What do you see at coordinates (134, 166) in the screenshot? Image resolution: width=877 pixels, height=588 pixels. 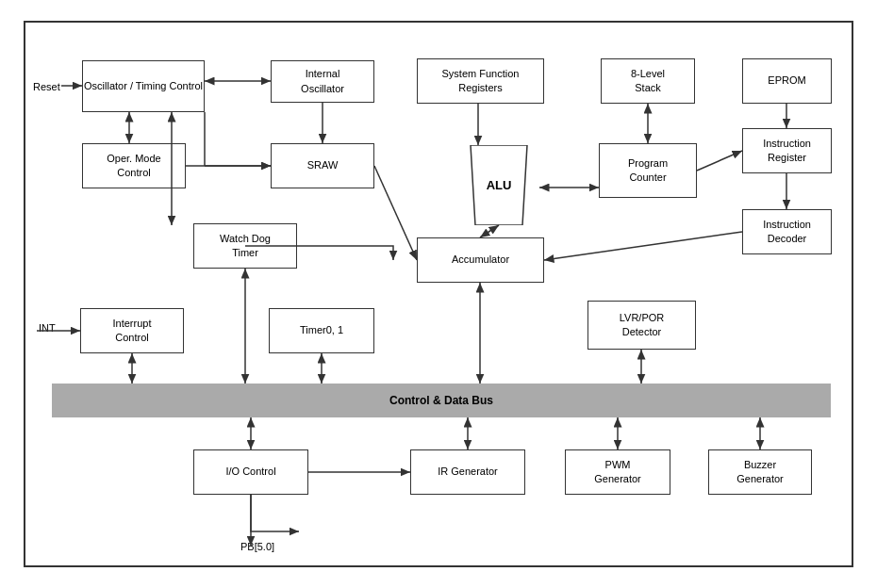 I see `oper-mode-block: Oper. ModeControl` at bounding box center [134, 166].